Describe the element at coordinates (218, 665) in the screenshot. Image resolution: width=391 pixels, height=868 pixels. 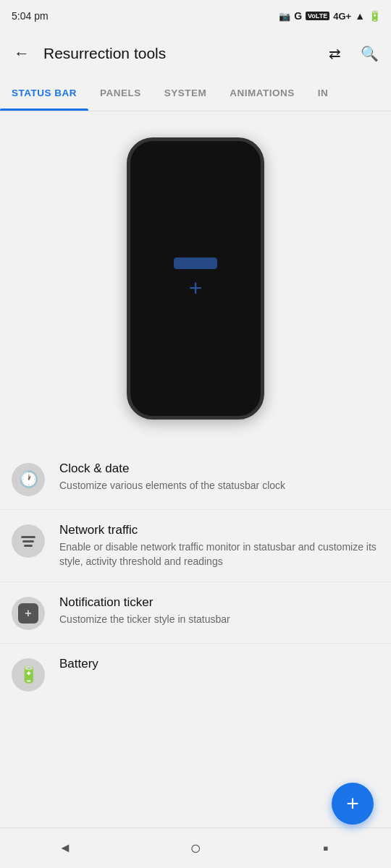
I see `battery-text: Battery` at that location.